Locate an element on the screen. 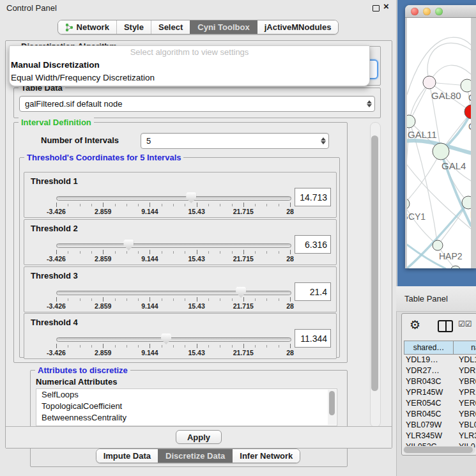  cell-shared-name: YBL079W is located at coordinates (429, 426).